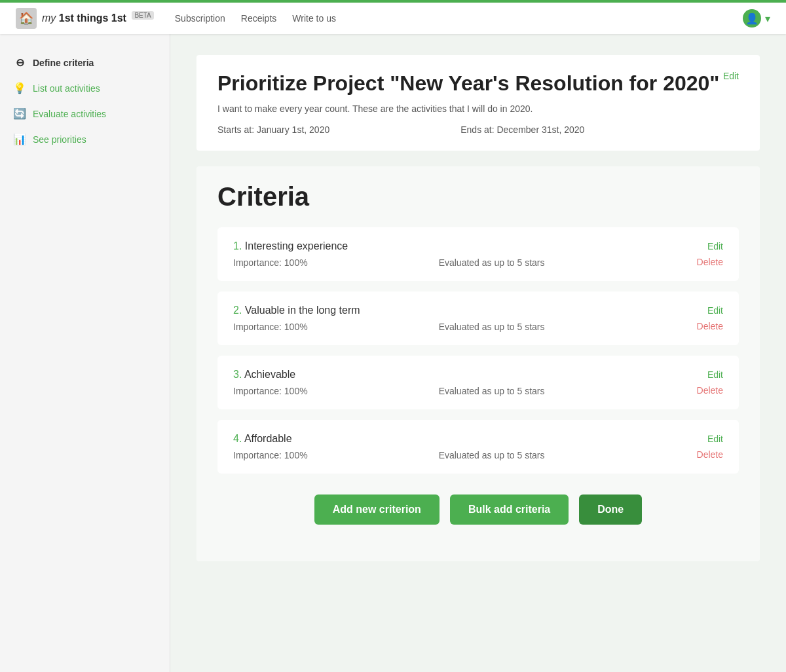 This screenshot has height=672, width=786. Describe the element at coordinates (85, 63) in the screenshot. I see `sidebar-item-define-criteria: ⊖ Define criteria` at that location.